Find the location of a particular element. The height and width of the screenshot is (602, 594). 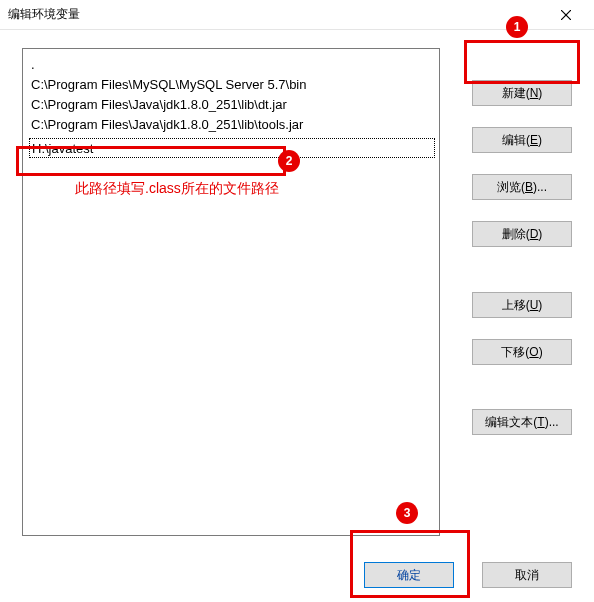

list-item-editing is located at coordinates (232, 148).